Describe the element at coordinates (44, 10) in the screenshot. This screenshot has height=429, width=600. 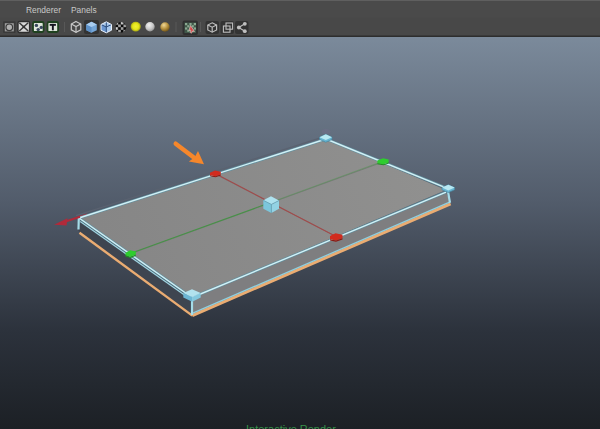
I see `svg-text: Renderer` at that location.